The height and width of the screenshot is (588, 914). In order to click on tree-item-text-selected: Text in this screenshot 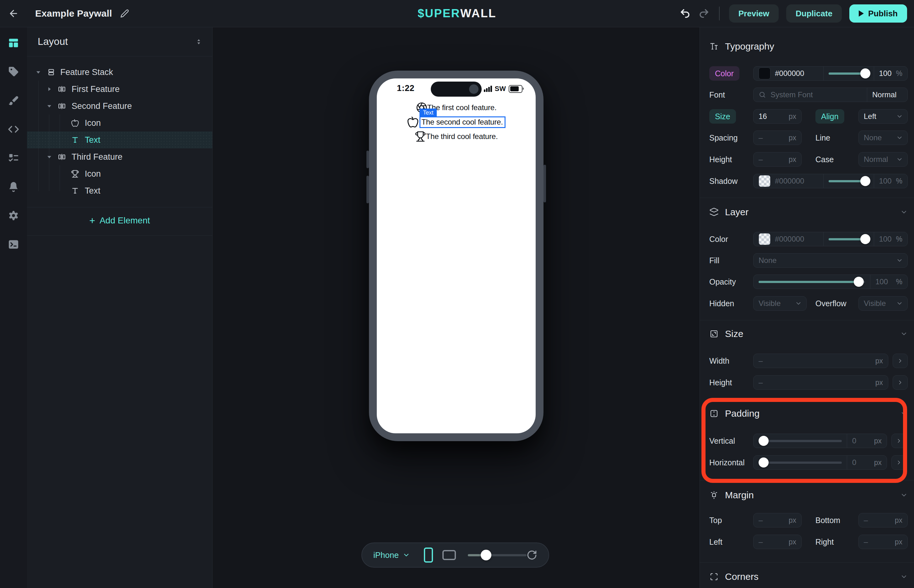, I will do `click(120, 140)`.